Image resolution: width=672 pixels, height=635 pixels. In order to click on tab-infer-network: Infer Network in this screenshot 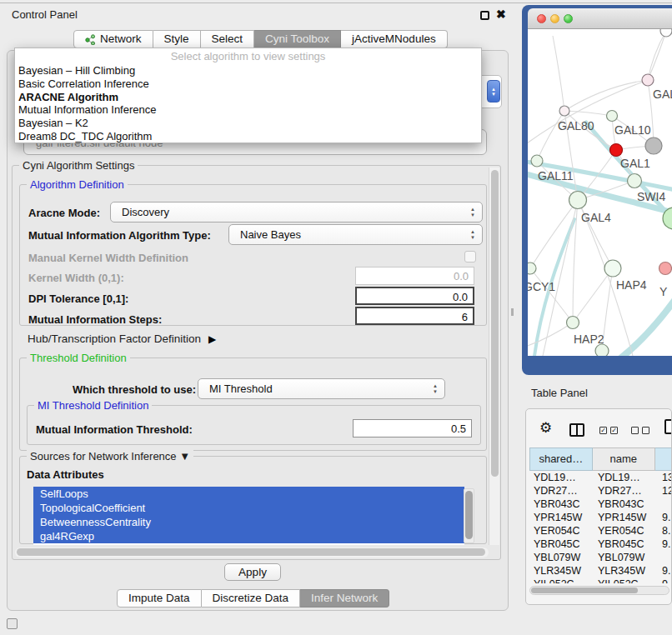, I will do `click(345, 598)`.